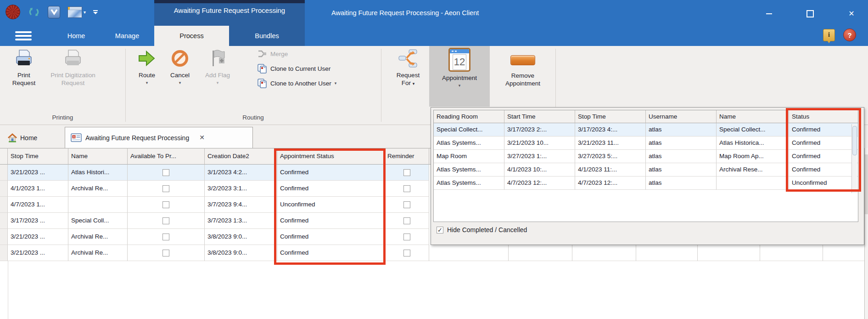  What do you see at coordinates (230, 10) in the screenshot?
I see `contextual-tab-label: Awaiting Future Request Processing` at bounding box center [230, 10].